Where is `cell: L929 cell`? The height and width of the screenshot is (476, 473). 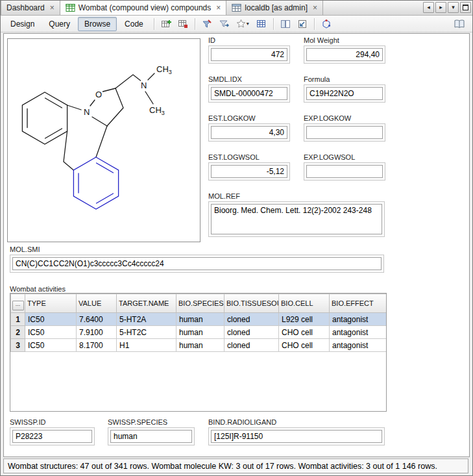 cell: L929 cell is located at coordinates (304, 319).